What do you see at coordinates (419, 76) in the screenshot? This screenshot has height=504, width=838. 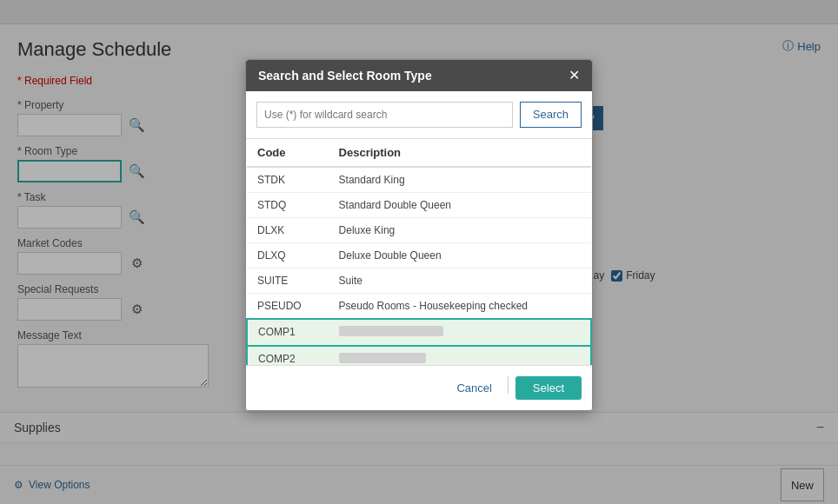 I see `modal-header: Search and Select Room Type ✕` at bounding box center [419, 76].